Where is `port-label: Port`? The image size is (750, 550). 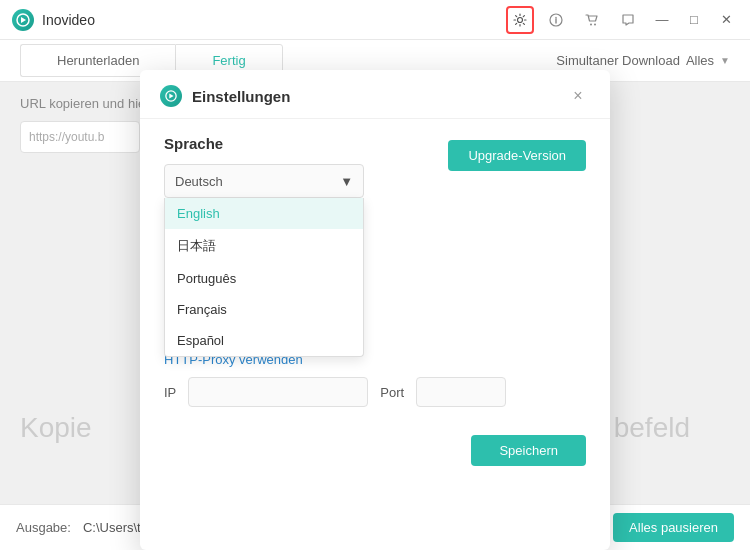 port-label: Port is located at coordinates (392, 392).